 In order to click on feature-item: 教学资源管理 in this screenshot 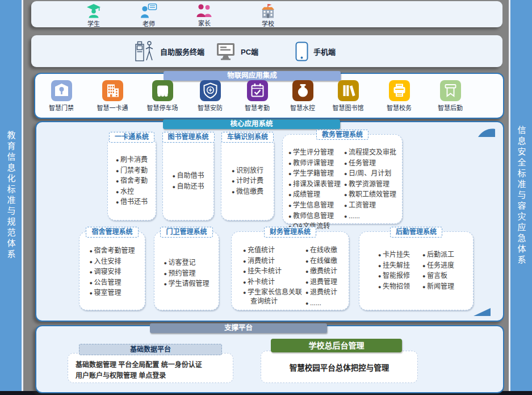, I will do `click(370, 185)`.